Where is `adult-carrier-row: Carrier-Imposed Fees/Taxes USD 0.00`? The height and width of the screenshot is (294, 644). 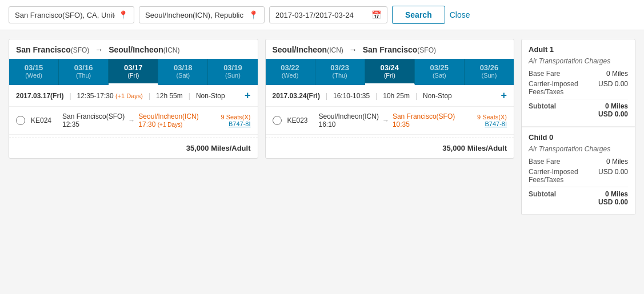 adult-carrier-row: Carrier-Imposed Fees/Taxes USD 0.00 is located at coordinates (578, 88).